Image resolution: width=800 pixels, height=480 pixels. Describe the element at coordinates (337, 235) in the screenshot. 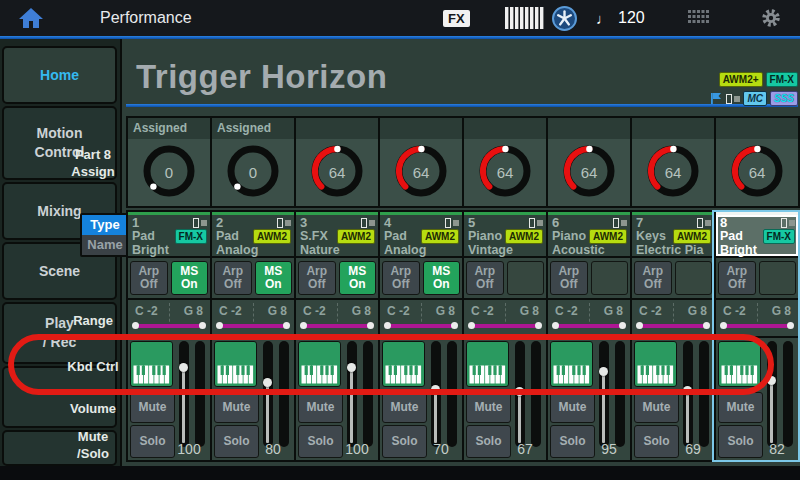

I see `part-header: 3 S.FX AWM2 Nature` at that location.